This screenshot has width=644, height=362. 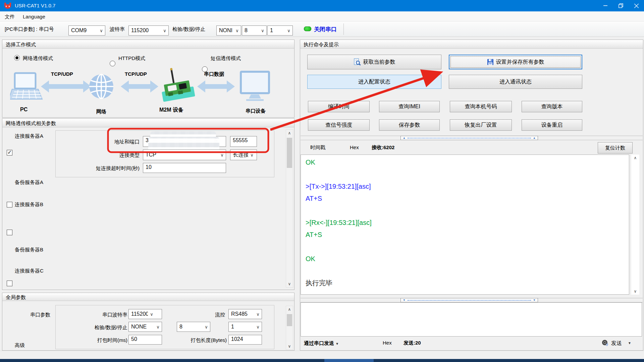 I want to click on gp-baud-label: 串口波特率, so click(x=107, y=315).